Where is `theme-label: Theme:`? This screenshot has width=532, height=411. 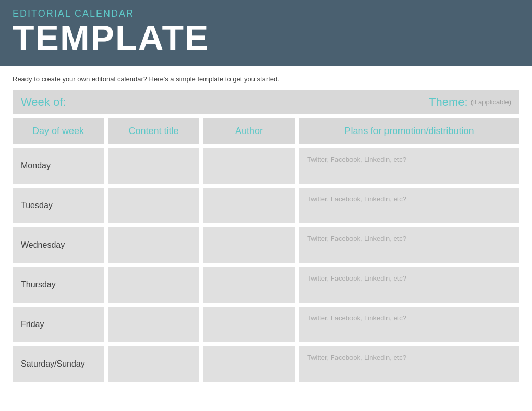
theme-label: Theme: is located at coordinates (449, 102).